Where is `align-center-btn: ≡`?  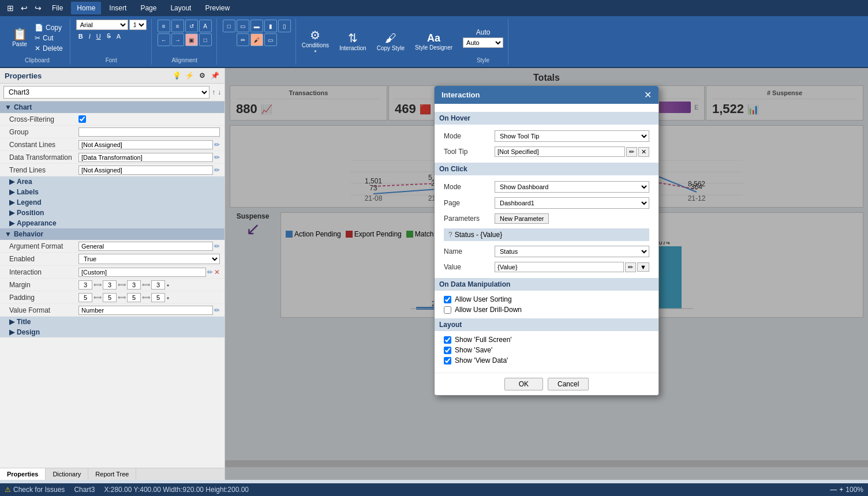
align-center-btn: ≡ is located at coordinates (178, 26).